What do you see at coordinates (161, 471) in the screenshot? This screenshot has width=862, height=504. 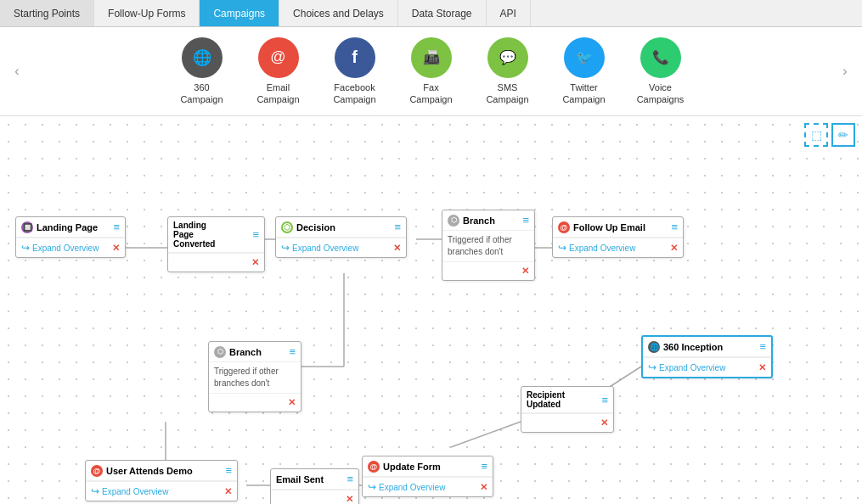 I see `user-attends-header: @ User Attends Demo ≡` at bounding box center [161, 471].